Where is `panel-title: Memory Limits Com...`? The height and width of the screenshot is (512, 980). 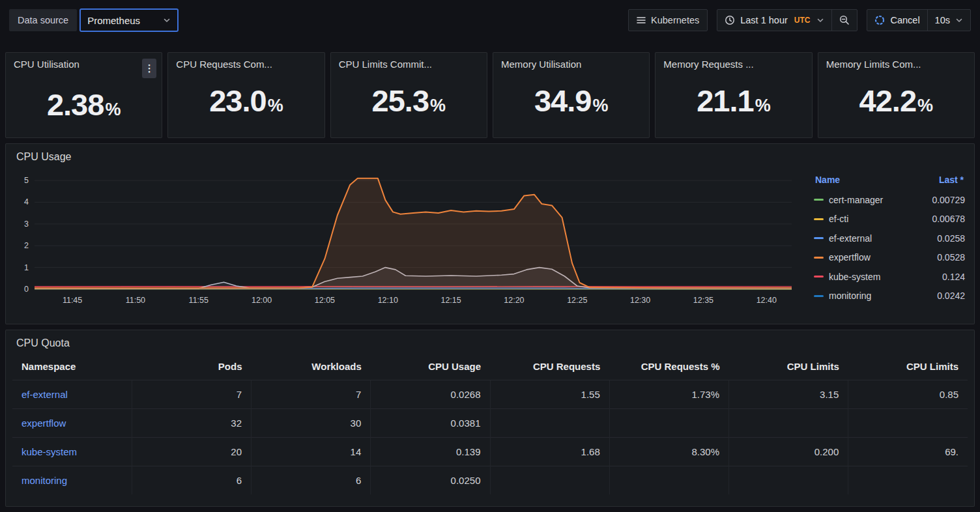
panel-title: Memory Limits Com... is located at coordinates (874, 64).